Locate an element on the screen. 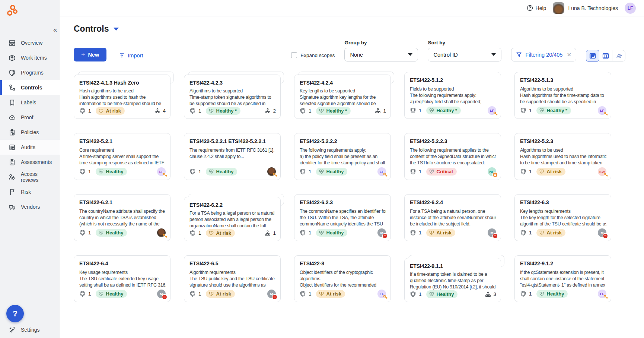 The image size is (644, 338). health-status-badge: At risk is located at coordinates (110, 111).